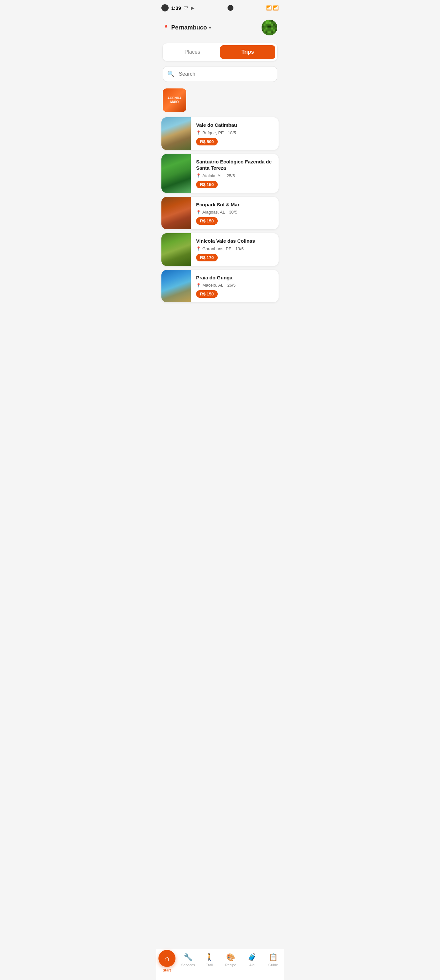 Image resolution: width=440 pixels, height=980 pixels. I want to click on location-selector: 📍 Pernambuco ▾, so click(187, 28).